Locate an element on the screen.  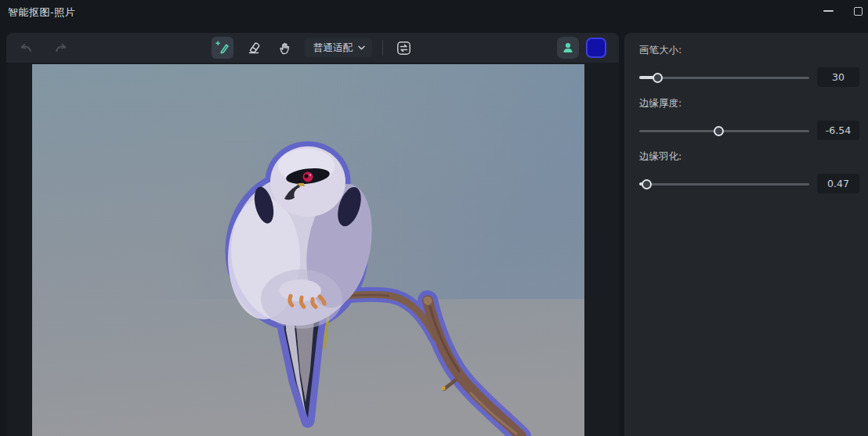
hand-button is located at coordinates (284, 48).